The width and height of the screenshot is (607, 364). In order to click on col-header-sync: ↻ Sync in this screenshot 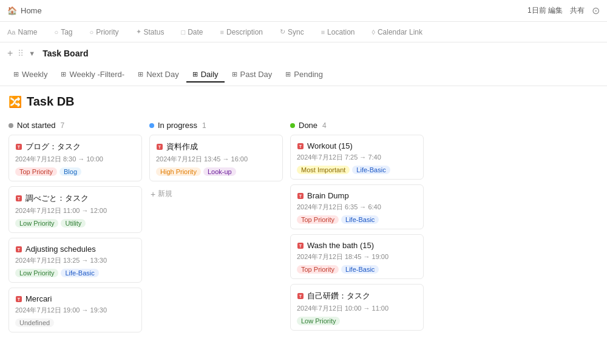, I will do `click(292, 32)`.